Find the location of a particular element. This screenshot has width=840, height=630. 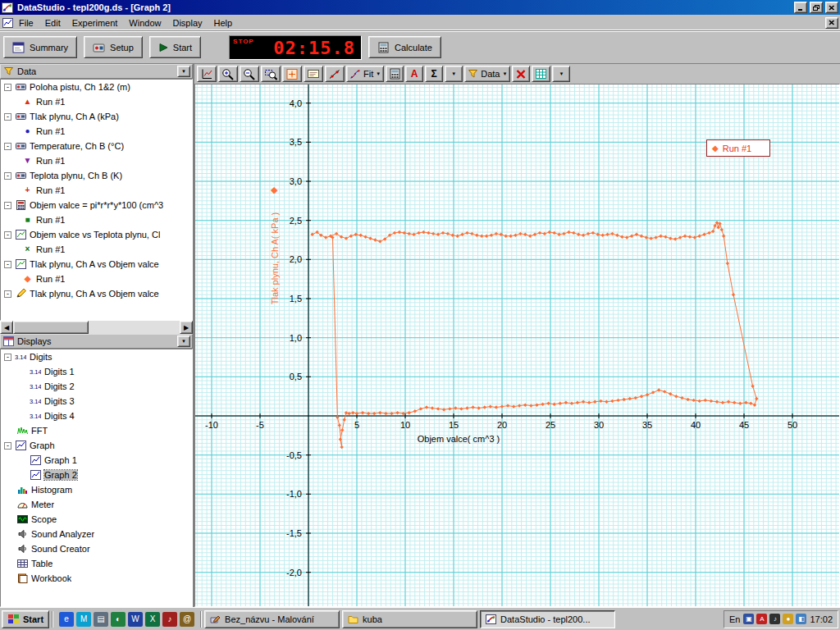

taskbar-task-datastudio: DataStudio - tepl200... is located at coordinates (548, 619).